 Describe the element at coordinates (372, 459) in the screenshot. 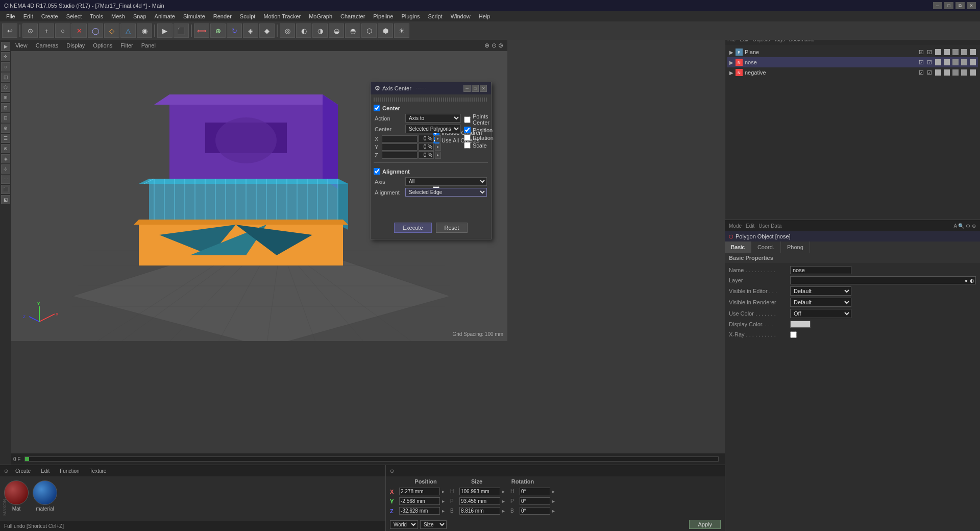

I see `timeline-track` at that location.